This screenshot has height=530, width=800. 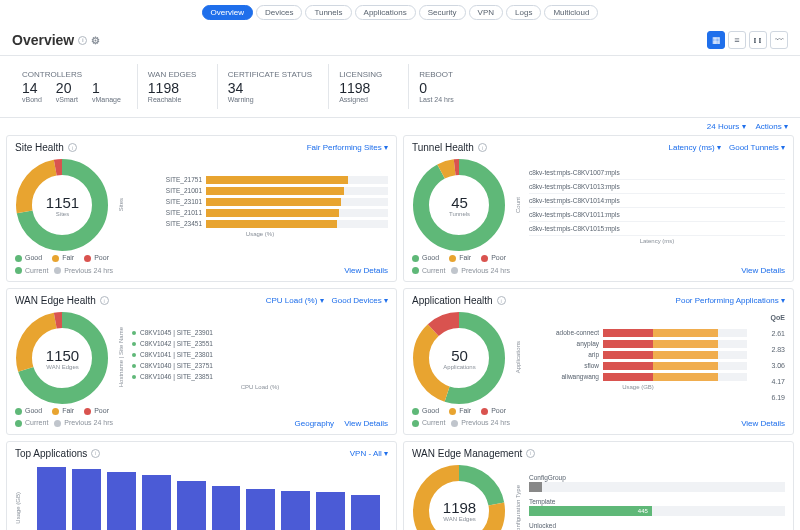 What do you see at coordinates (657, 187) in the screenshot?
I see `tunnel-item: c8kv-test:mpls-C8KV1013:mpls` at bounding box center [657, 187].